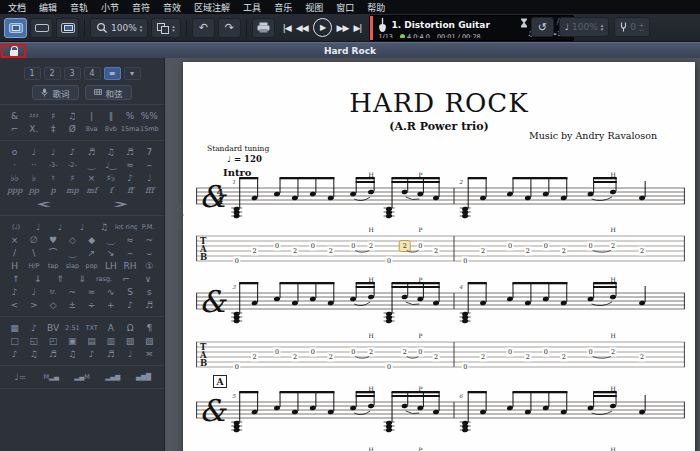  What do you see at coordinates (34, 116) in the screenshot?
I see `palette-icon: ♯♯♯` at bounding box center [34, 116].